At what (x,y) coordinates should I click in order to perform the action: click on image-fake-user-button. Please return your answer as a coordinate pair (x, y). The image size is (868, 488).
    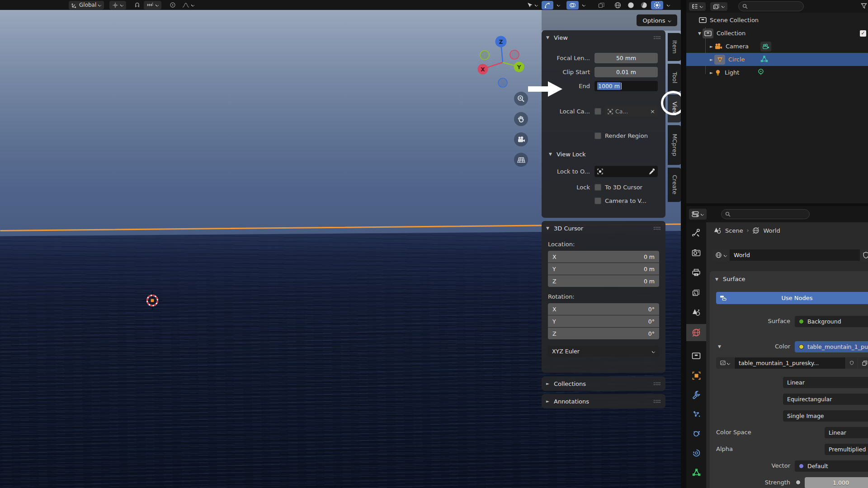
    Looking at the image, I should click on (852, 363).